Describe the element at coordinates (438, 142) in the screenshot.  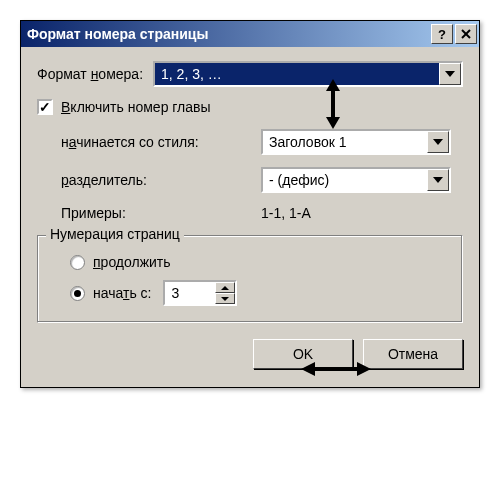
I see `starts-with-style-dropdown-button` at that location.